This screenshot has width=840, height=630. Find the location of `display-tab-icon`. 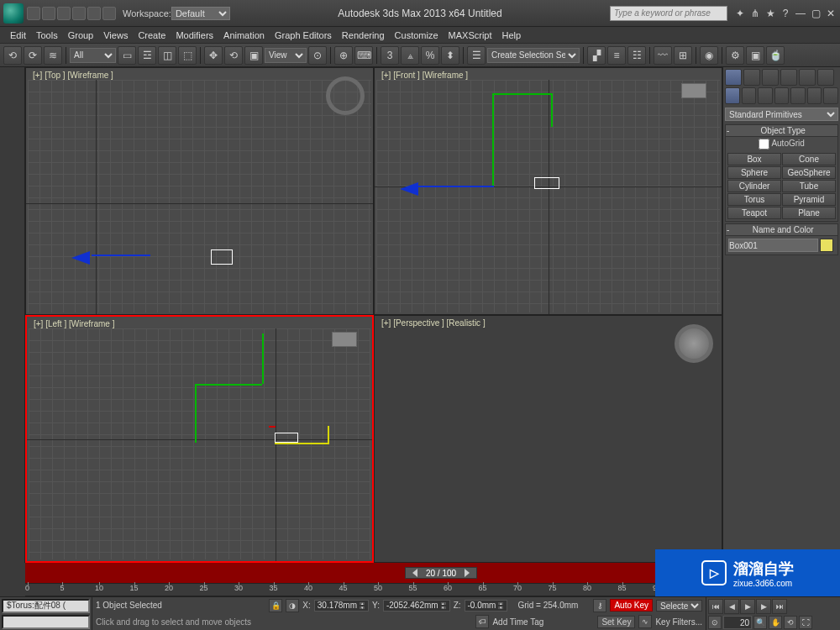

display-tab-icon is located at coordinates (807, 77).